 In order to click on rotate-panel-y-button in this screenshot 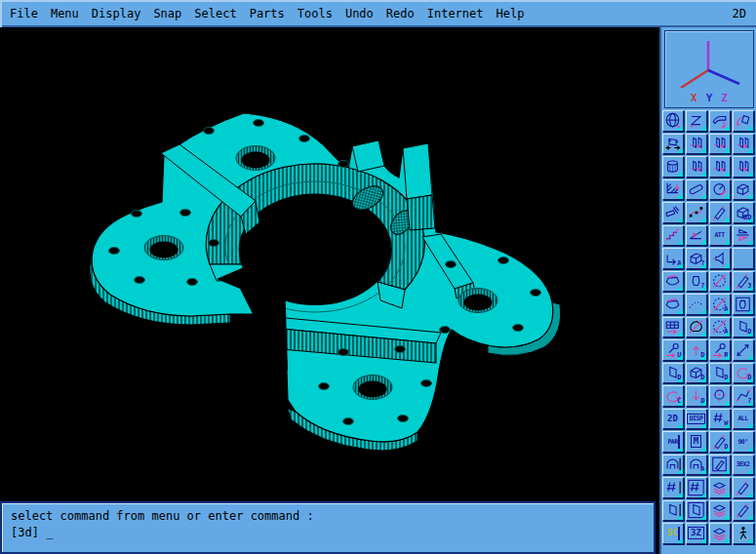, I will do `click(720, 167)`.